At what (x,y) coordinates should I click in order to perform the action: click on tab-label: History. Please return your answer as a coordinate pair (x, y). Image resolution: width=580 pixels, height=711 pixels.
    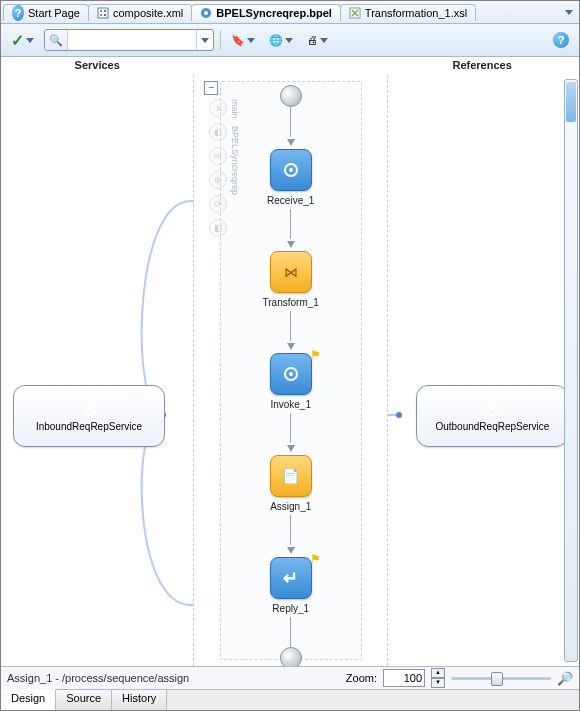
    Looking at the image, I should click on (139, 698).